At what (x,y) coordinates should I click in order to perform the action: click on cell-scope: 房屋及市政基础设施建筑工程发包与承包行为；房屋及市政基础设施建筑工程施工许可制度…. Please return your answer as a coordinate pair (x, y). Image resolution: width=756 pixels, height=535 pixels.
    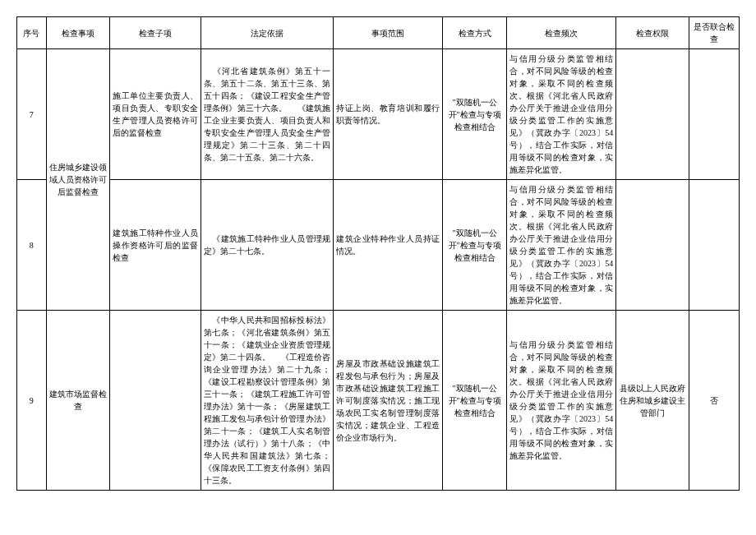
    Looking at the image, I should click on (388, 401).